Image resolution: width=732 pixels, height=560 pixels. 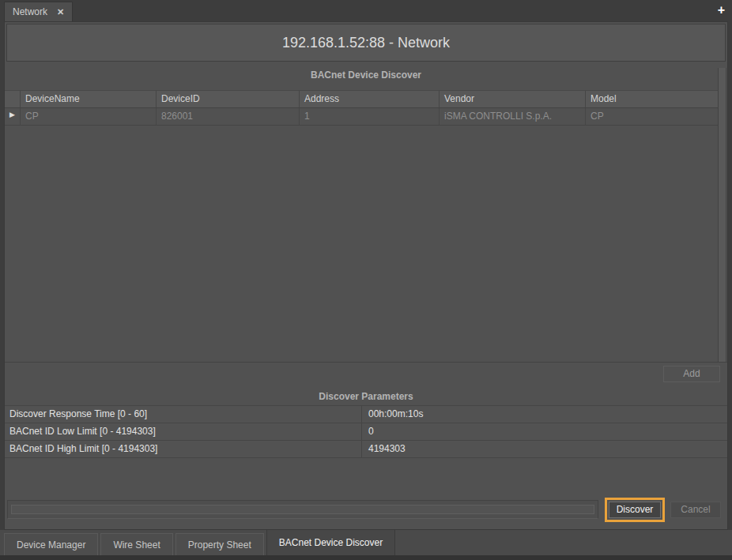 I want to click on top-tab-bar: Network ✕ +, so click(x=366, y=11).